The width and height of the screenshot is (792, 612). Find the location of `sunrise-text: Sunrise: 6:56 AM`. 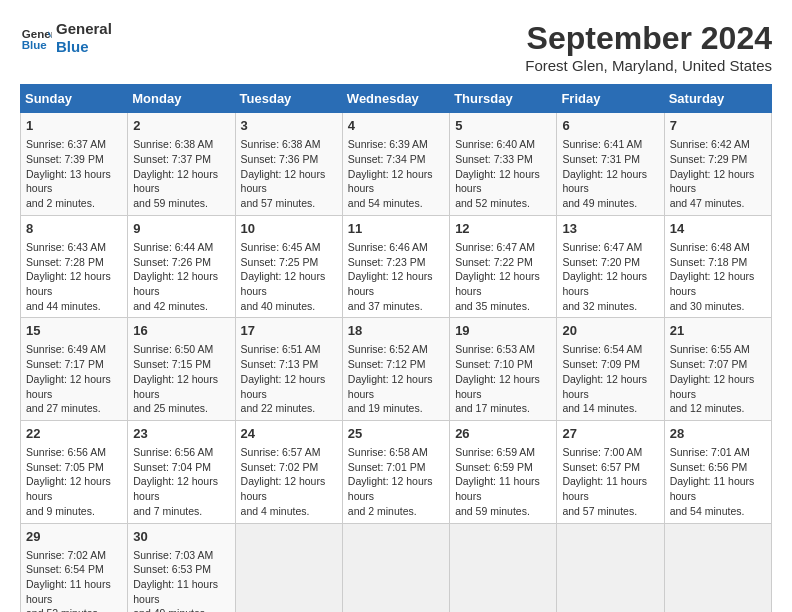

sunrise-text: Sunrise: 6:56 AM is located at coordinates (74, 452).